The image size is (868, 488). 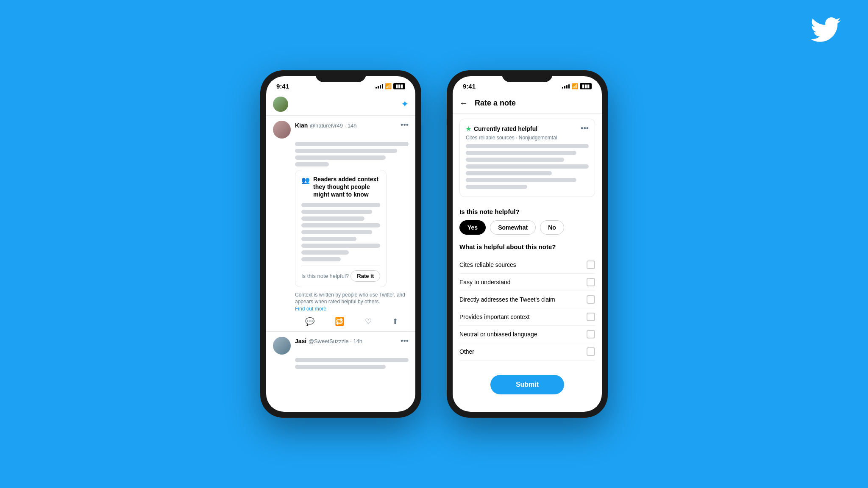 What do you see at coordinates (513, 227) in the screenshot?
I see `option-somewhat: Somewhat` at bounding box center [513, 227].